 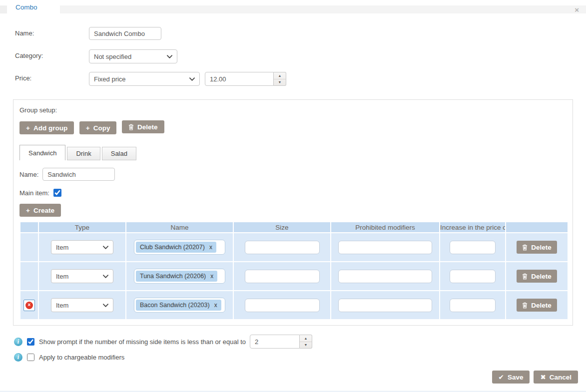 What do you see at coordinates (556, 377) in the screenshot?
I see `cancel-button: ✖ Cancel` at bounding box center [556, 377].